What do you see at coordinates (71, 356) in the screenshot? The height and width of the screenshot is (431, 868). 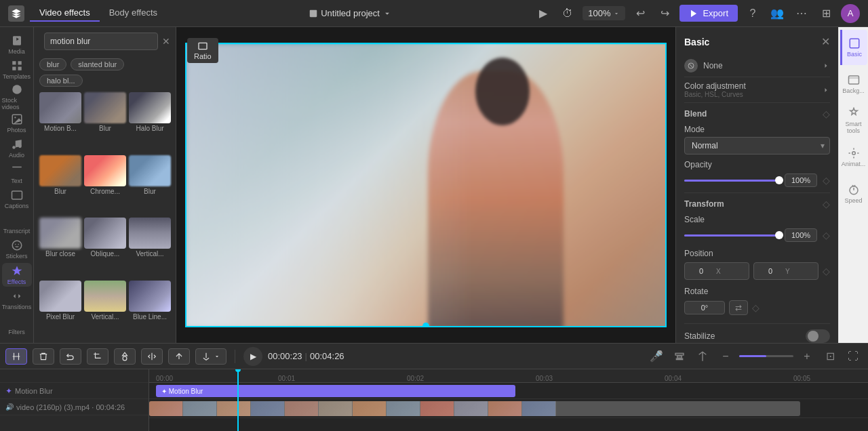 I see `undo-effect-btn` at bounding box center [71, 356].